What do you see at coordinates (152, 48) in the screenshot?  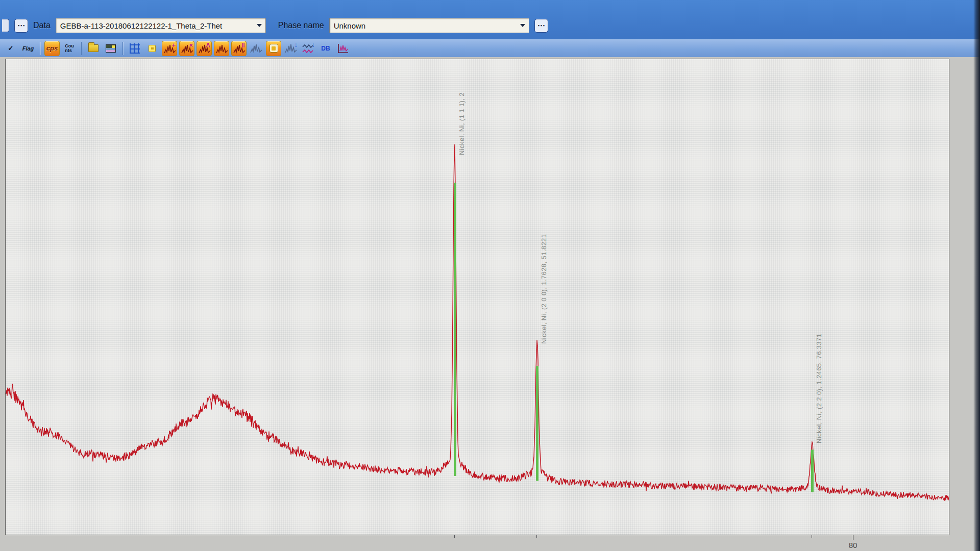 I see `toolbar-button-annotation-box` at bounding box center [152, 48].